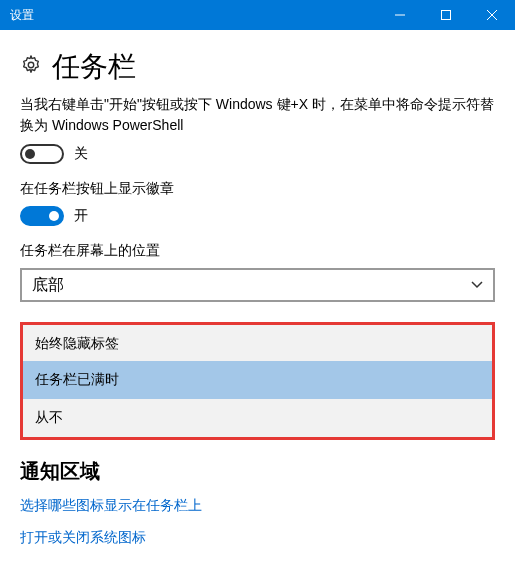  Describe the element at coordinates (258, 418) in the screenshot. I see `combo-option: 从不` at that location.